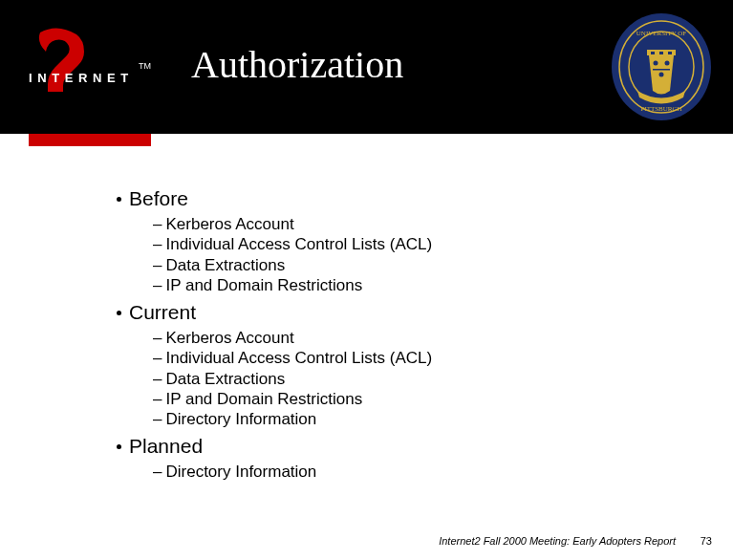 The image size is (733, 560). I want to click on section-planned: Planned –Directory Information, so click(392, 459).